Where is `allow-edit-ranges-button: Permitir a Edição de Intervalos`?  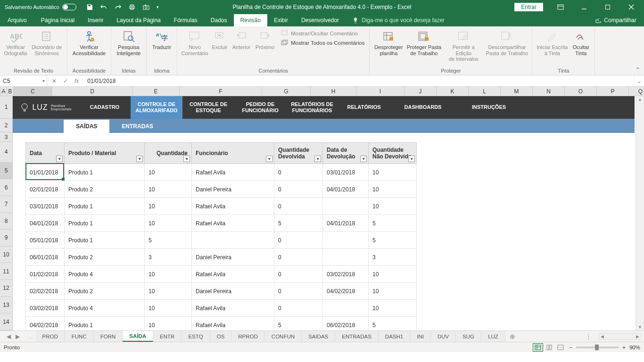 allow-edit-ranges-button: Permitir a Edição de Intervalos is located at coordinates (463, 45).